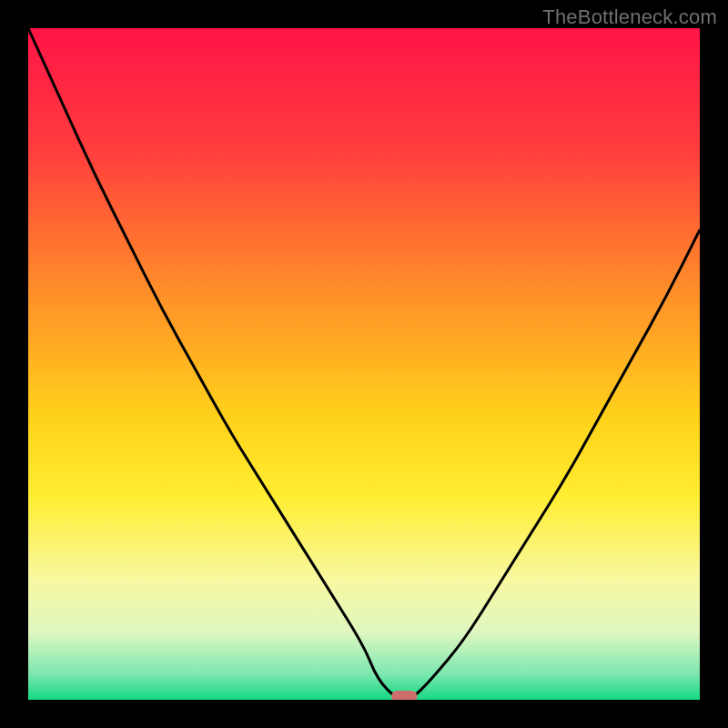 The width and height of the screenshot is (728, 728). Describe the element at coordinates (630, 17) in the screenshot. I see `watermark-text: TheBottleneck.com` at that location.